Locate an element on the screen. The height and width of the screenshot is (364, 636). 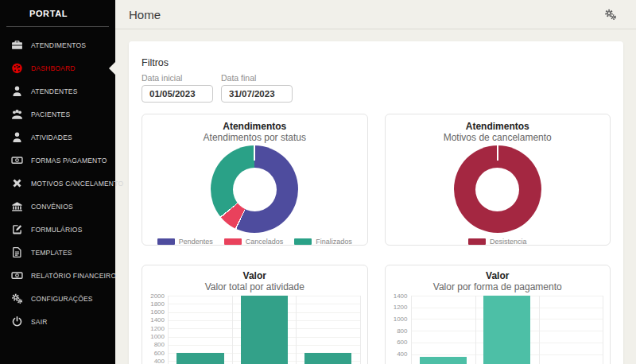
date-end-field: Data final is located at coordinates (257, 87).